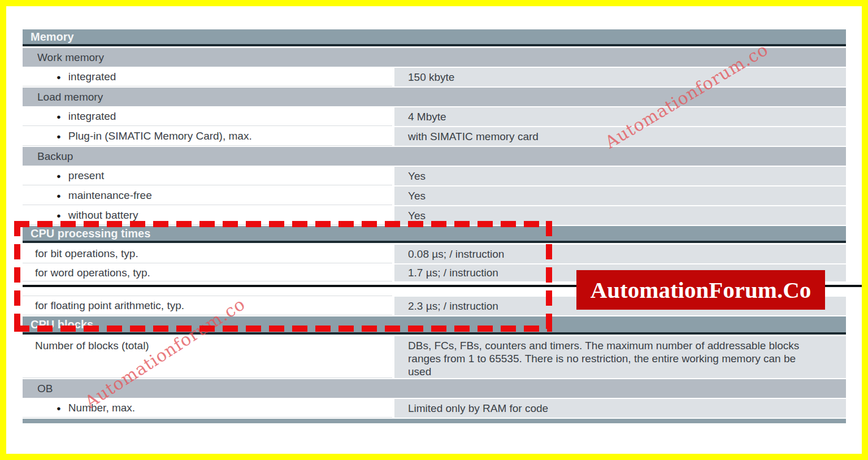 This screenshot has width=868, height=460. What do you see at coordinates (207, 408) in the screenshot?
I see `row-label: ● Number, max.` at bounding box center [207, 408].